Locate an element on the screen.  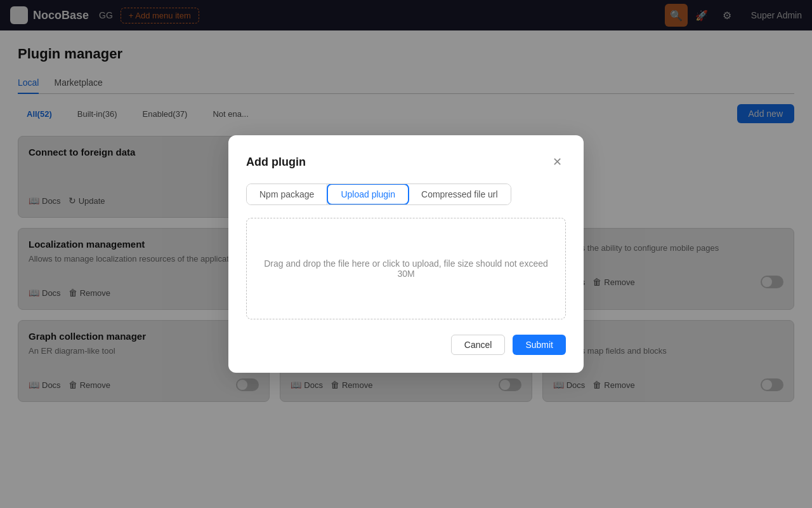
modal-header: Add plugin ✕ is located at coordinates (406, 162).